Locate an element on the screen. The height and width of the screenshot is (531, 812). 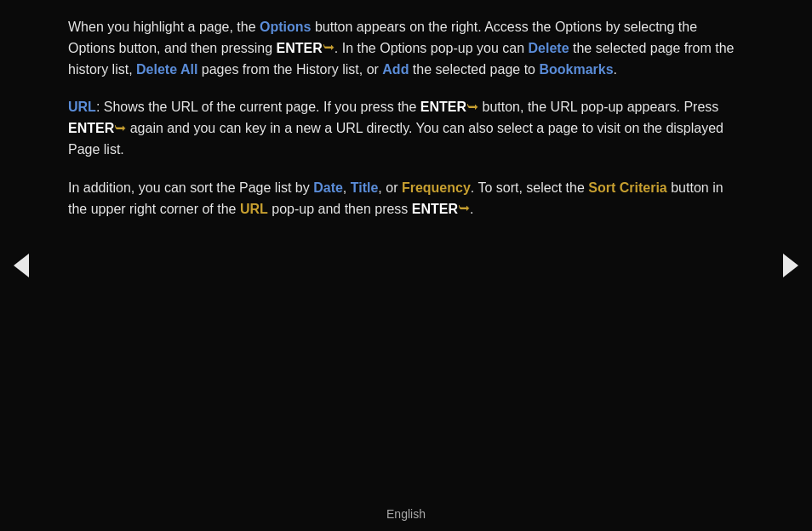
comma1: , is located at coordinates (347, 187).